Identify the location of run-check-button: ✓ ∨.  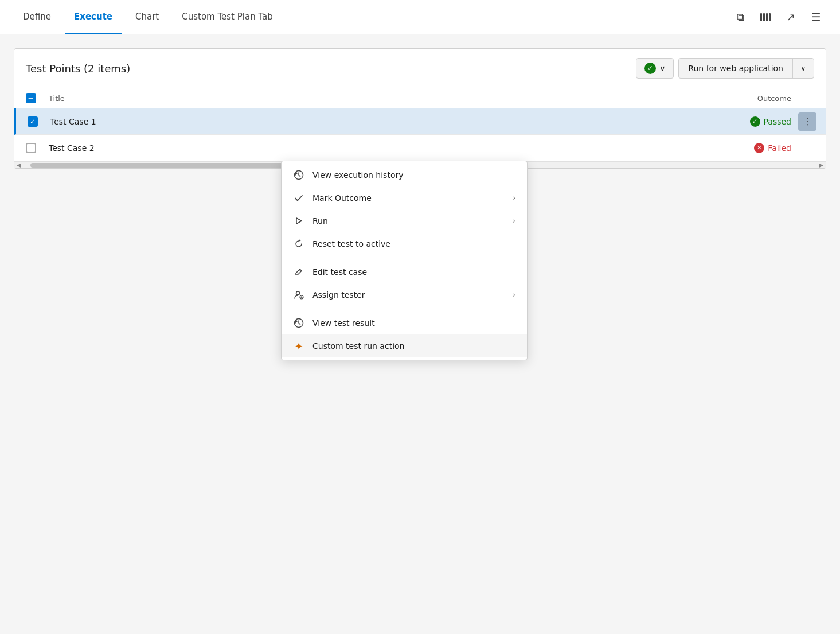
(655, 68).